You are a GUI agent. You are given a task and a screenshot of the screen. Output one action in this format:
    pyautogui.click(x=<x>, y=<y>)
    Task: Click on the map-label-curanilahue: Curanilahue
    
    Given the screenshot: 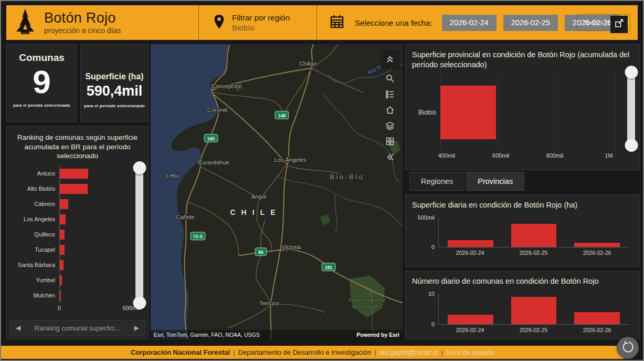 What is the action you would take?
    pyautogui.click(x=213, y=162)
    